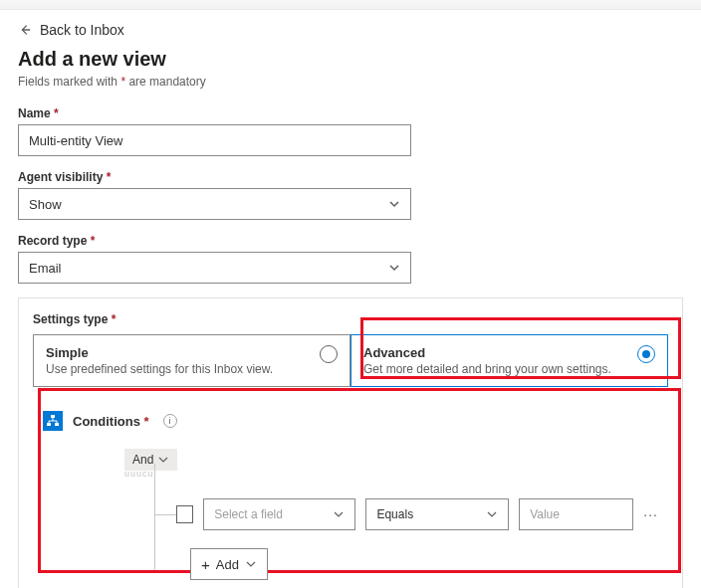  I want to click on condition-value-placeholder: Value, so click(545, 514).